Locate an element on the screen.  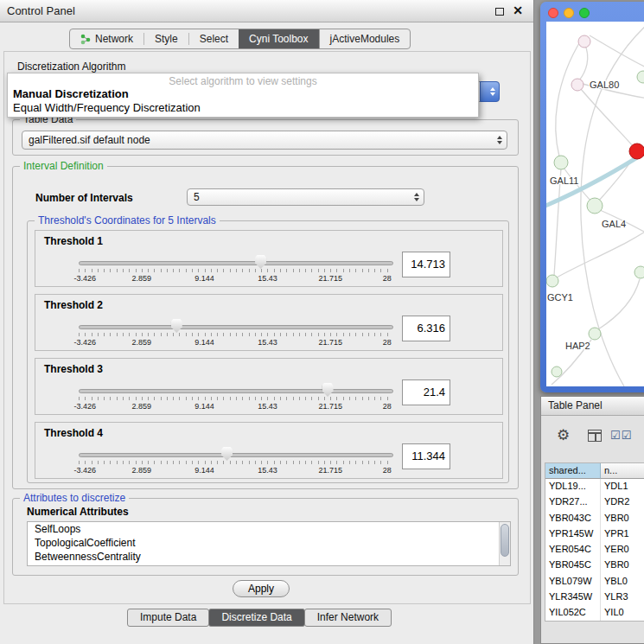
slider-ticks is located at coordinates (236, 335).